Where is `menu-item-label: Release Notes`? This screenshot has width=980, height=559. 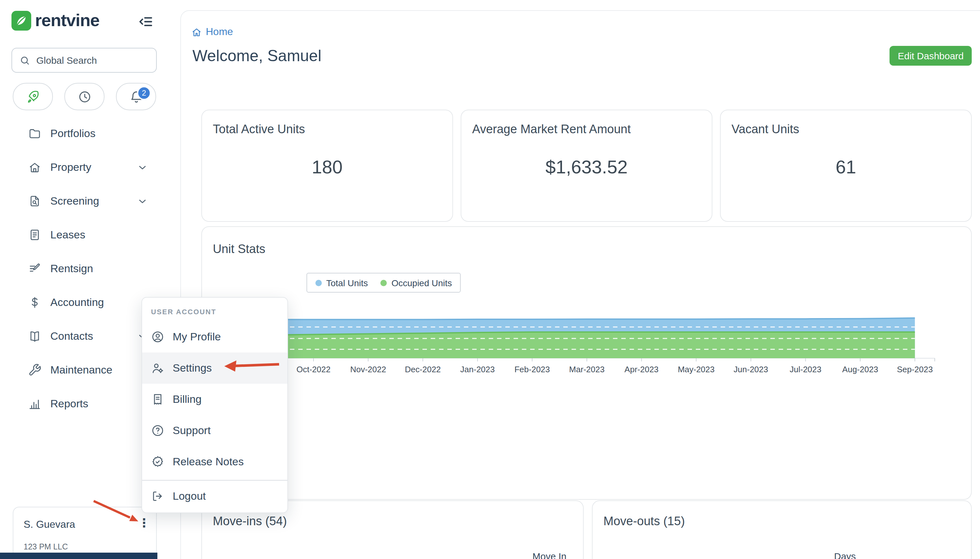
menu-item-label: Release Notes is located at coordinates (208, 461).